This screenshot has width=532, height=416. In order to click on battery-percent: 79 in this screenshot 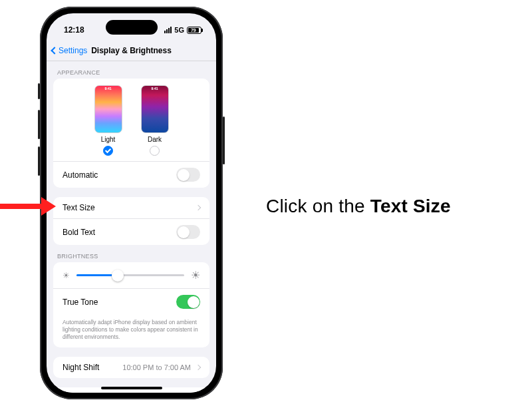, I will do `click(194, 31)`.